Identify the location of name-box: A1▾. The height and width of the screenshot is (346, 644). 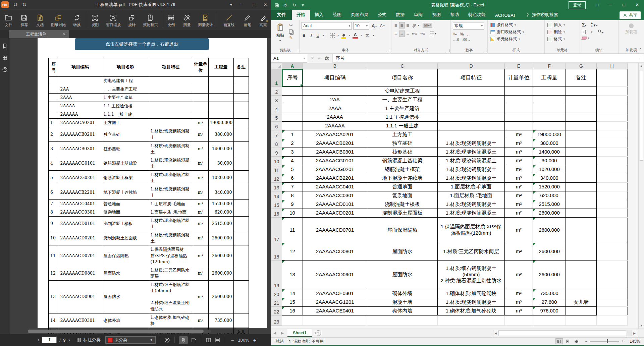
(289, 58).